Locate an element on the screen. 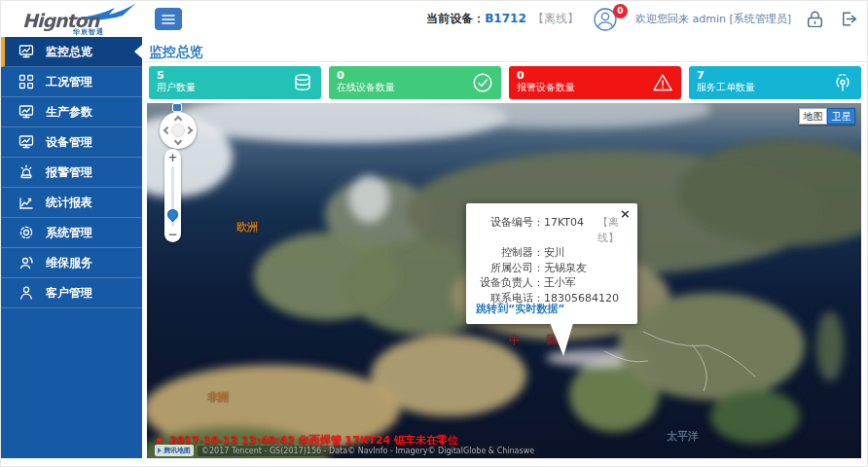 The image size is (868, 467). monitor-chart-icon is located at coordinates (26, 142).